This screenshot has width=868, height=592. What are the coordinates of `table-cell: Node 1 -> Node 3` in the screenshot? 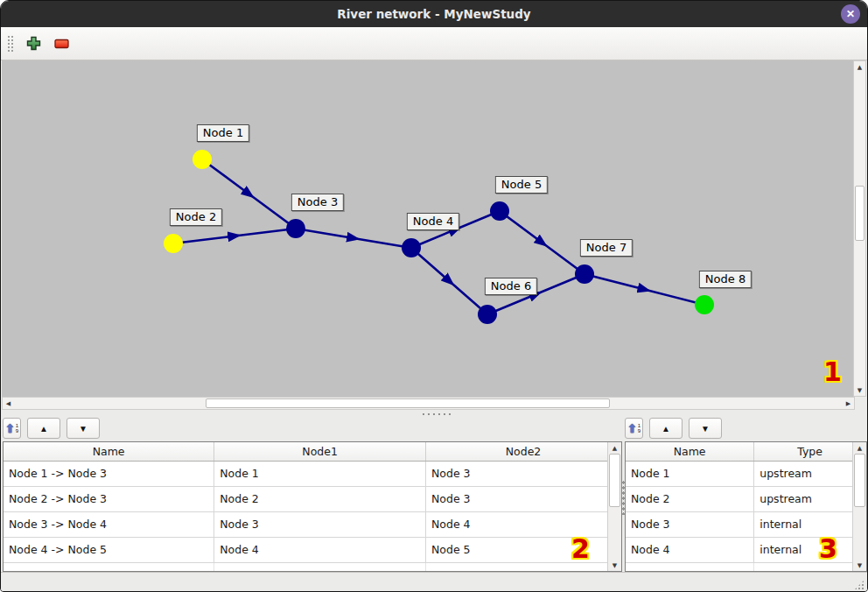 It's located at (108, 473).